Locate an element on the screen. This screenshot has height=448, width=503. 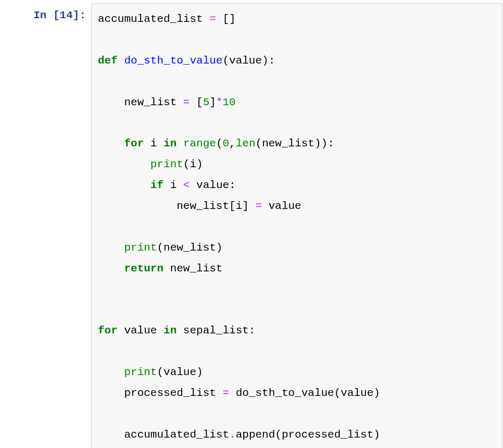
code-line-3: def do_sth_to_value(value): is located at coordinates (186, 60).